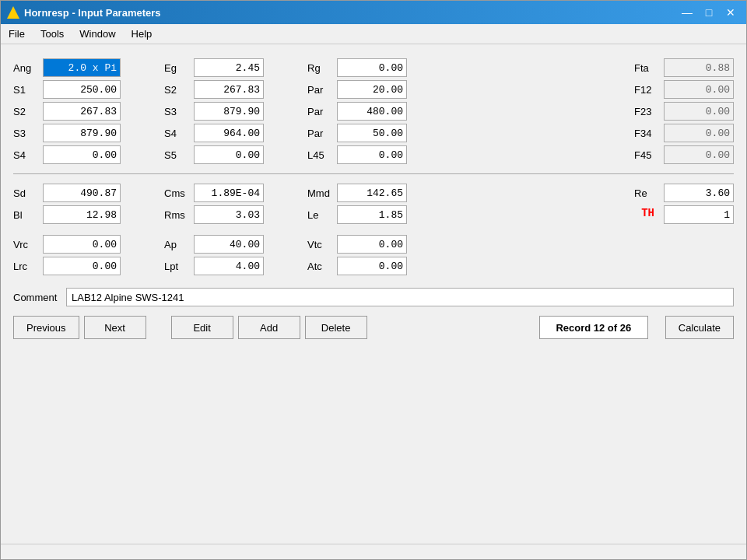 The image size is (747, 560). I want to click on comment-label: Comment, so click(37, 297).